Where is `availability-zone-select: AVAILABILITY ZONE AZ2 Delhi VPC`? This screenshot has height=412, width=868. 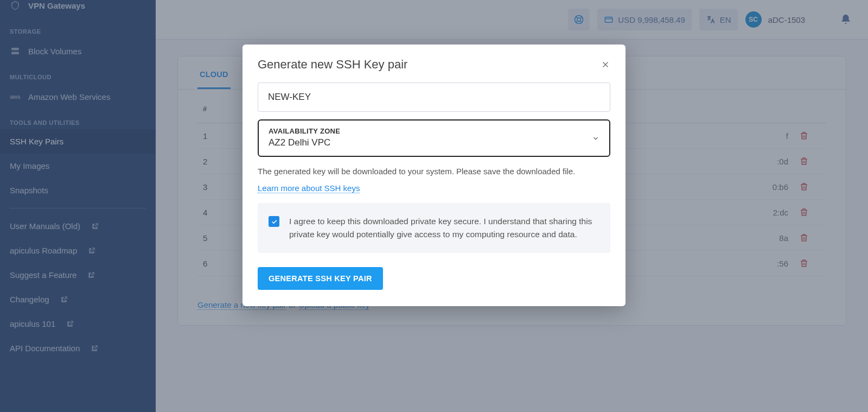 availability-zone-select: AVAILABILITY ZONE AZ2 Delhi VPC is located at coordinates (434, 138).